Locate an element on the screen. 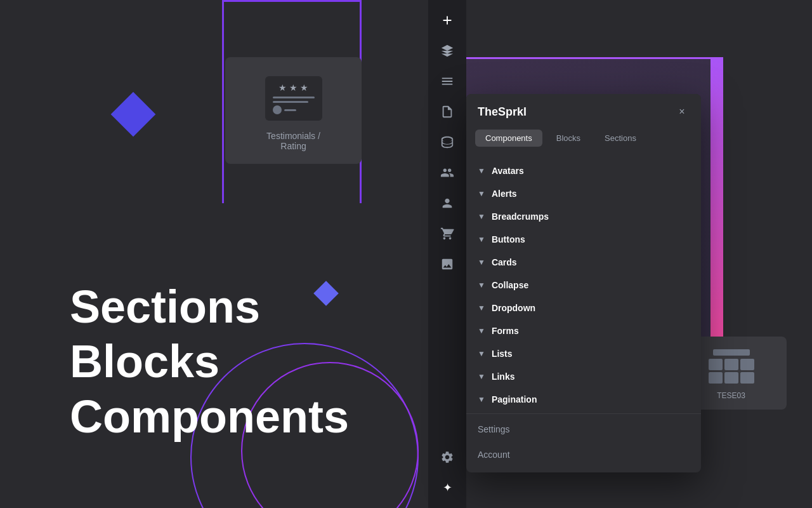  database-icon is located at coordinates (447, 142).